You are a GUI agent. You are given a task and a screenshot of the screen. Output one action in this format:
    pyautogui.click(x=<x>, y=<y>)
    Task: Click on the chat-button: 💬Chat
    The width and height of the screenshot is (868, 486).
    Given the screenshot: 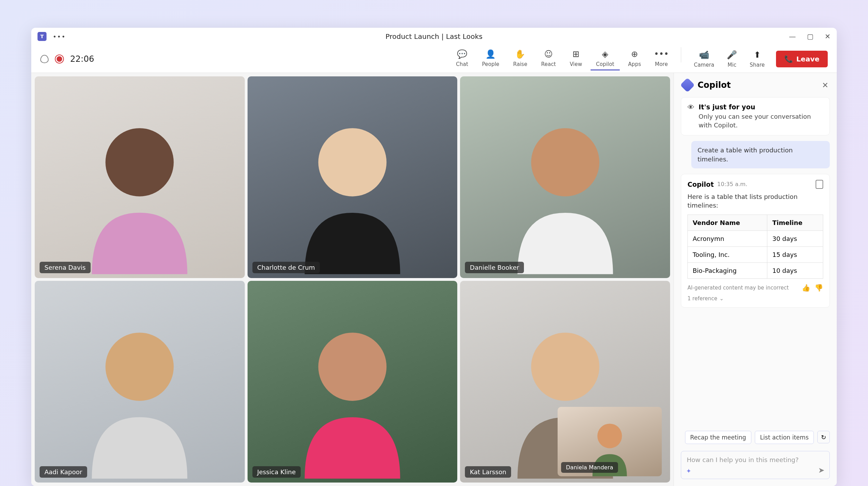 What is the action you would take?
    pyautogui.click(x=462, y=59)
    